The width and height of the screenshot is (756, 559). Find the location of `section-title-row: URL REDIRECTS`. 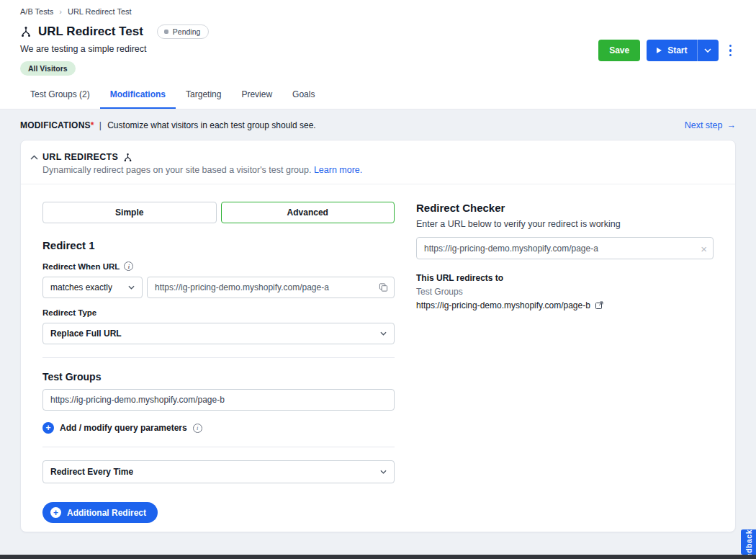

section-title-row: URL REDIRECTS is located at coordinates (379, 157).